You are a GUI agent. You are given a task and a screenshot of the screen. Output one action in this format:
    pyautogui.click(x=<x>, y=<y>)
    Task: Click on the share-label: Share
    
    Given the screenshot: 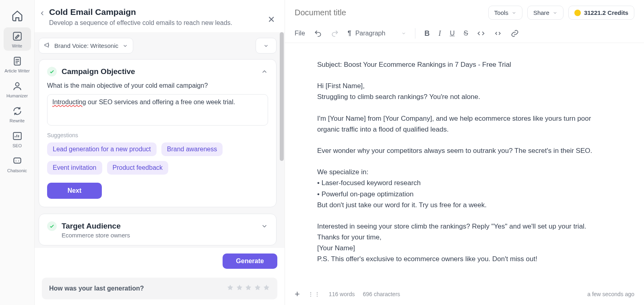 What is the action you would take?
    pyautogui.click(x=541, y=13)
    